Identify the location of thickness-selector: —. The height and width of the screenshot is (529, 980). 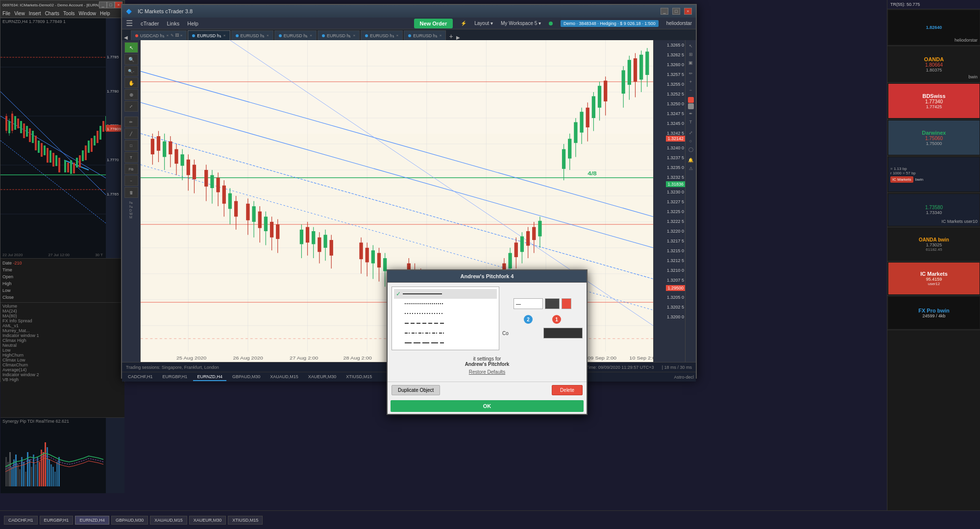
(528, 304).